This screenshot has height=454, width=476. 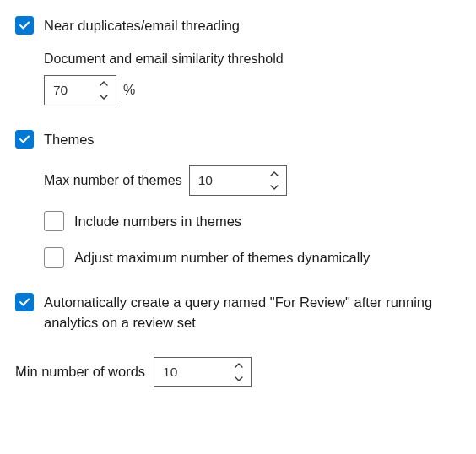 What do you see at coordinates (238, 181) in the screenshot?
I see `max-themes-input: 10` at bounding box center [238, 181].